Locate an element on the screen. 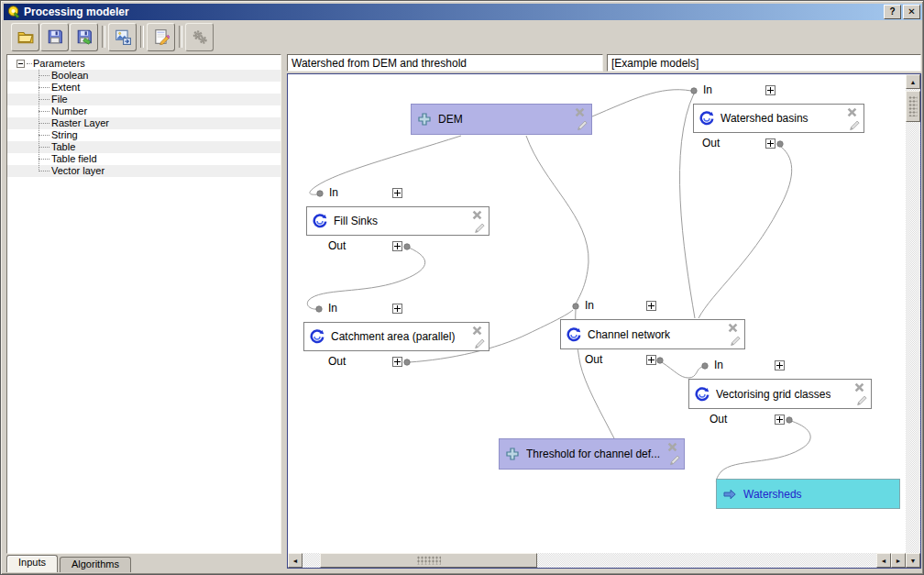 The width and height of the screenshot is (924, 575). tree-item-label: Number is located at coordinates (70, 112).